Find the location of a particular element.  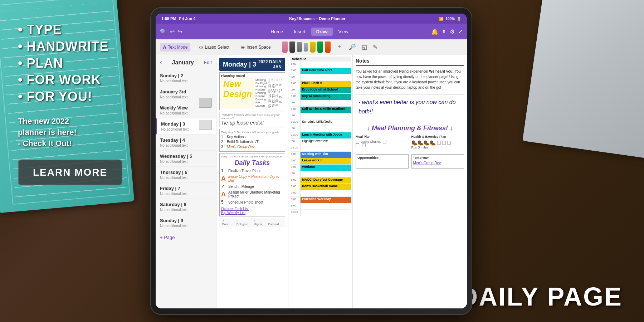

daily-day-title: Monday | 3 is located at coordinates (240, 64).